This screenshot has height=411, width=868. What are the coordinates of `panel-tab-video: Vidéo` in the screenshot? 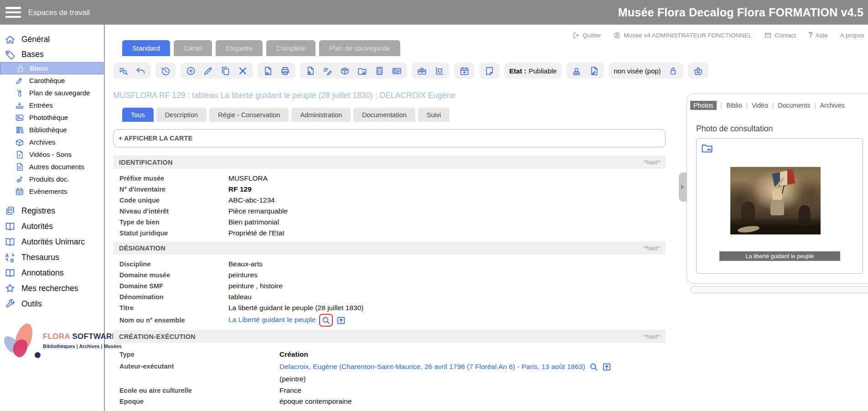 It's located at (760, 105).